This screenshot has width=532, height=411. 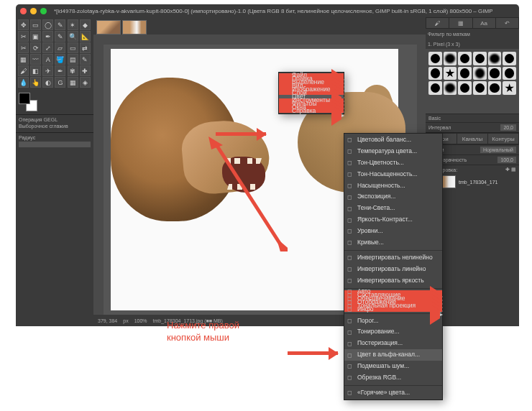 I want to click on measure-tool: 📐, so click(x=85, y=36).